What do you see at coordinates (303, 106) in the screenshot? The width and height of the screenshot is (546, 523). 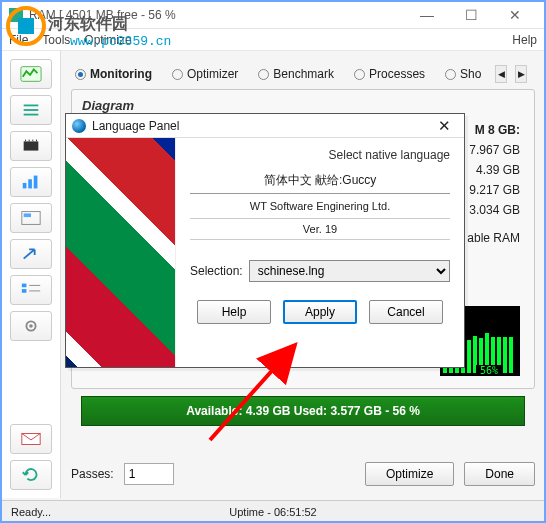 I see `diagram-title: Diagram` at bounding box center [303, 106].